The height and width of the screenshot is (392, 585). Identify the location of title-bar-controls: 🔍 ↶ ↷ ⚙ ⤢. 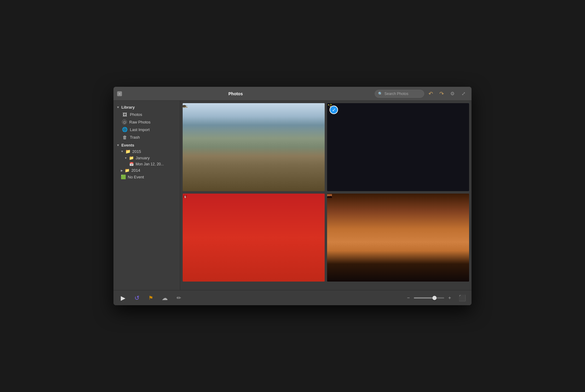
(421, 94).